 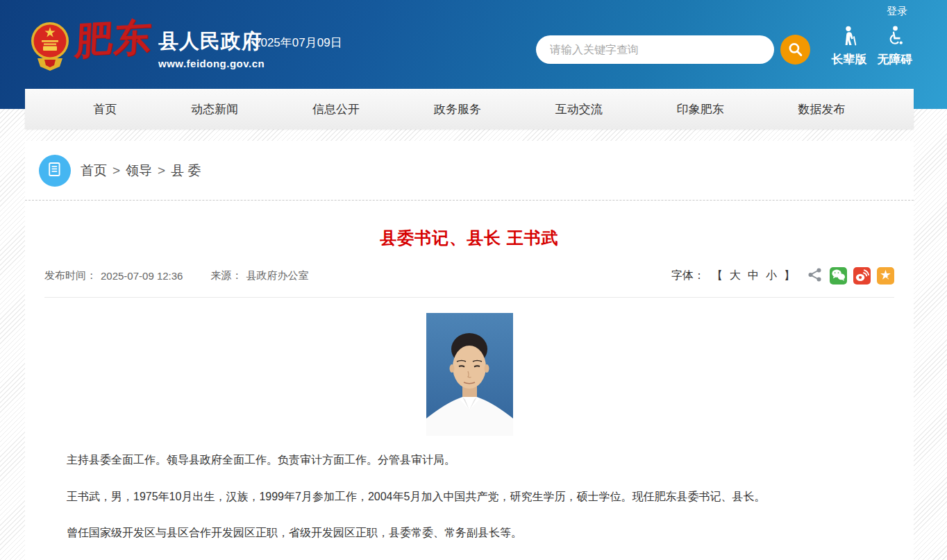 What do you see at coordinates (55, 171) in the screenshot?
I see `breadcrumb-badge` at bounding box center [55, 171].